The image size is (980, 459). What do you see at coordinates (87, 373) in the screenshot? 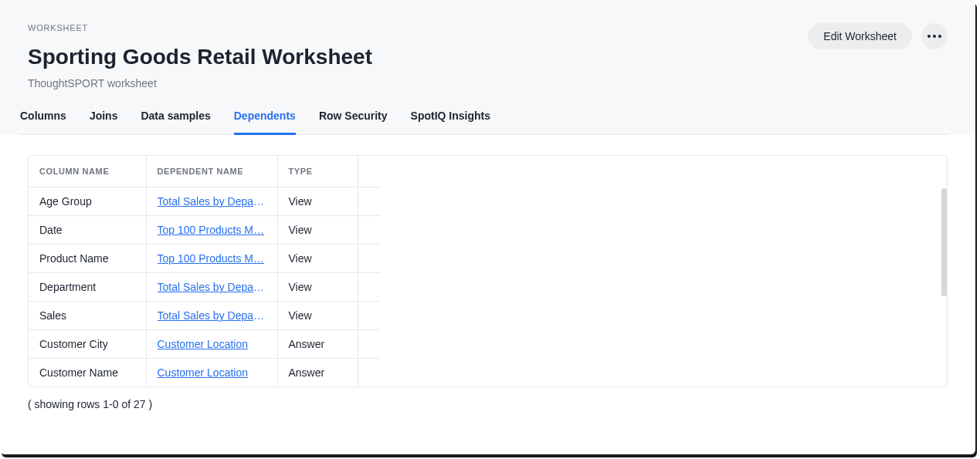
I see `cell-column-name: Customer Name` at bounding box center [87, 373].